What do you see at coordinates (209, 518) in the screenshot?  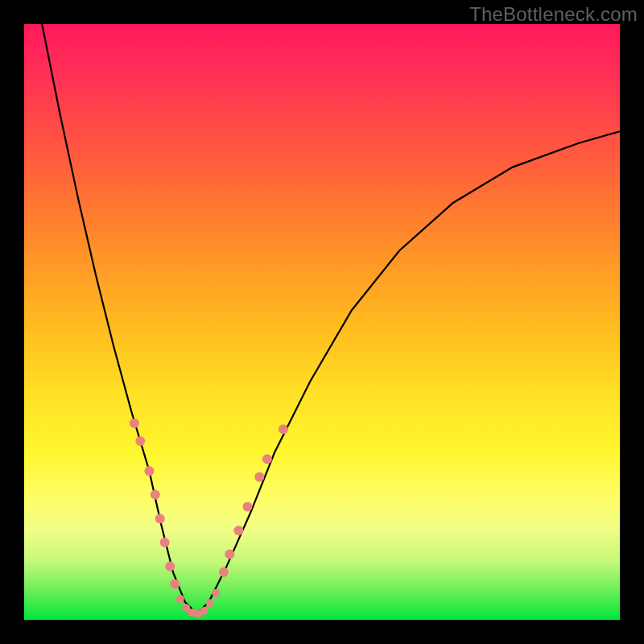 I see `marker-group` at bounding box center [209, 518].